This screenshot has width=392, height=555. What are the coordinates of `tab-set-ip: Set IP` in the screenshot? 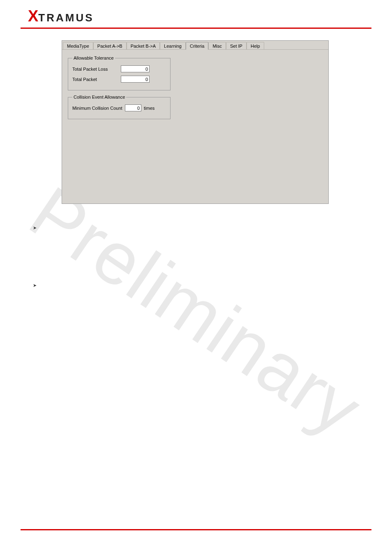 It's located at (236, 46).